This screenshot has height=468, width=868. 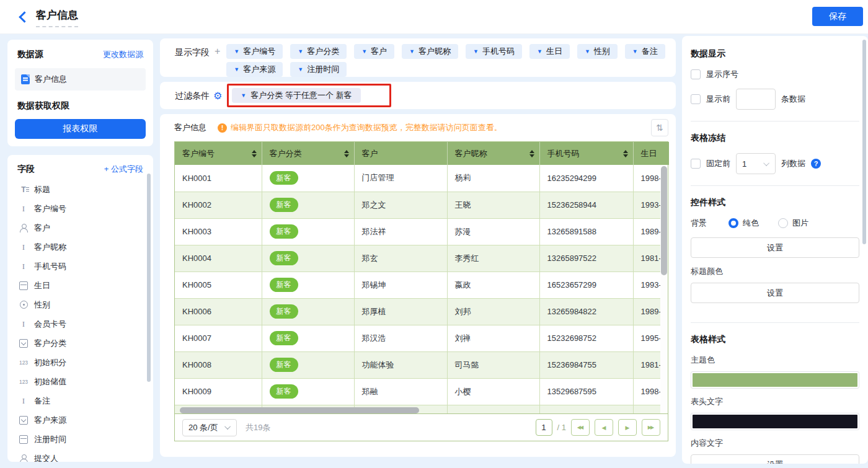 I want to click on settings-scrollbar, so click(x=864, y=142).